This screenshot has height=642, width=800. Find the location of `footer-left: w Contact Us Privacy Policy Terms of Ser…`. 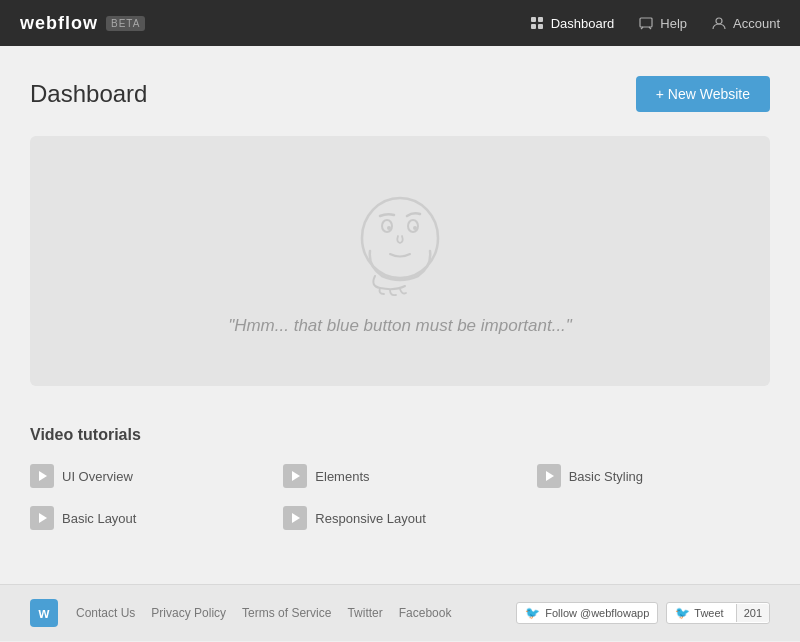

footer-left: w Contact Us Privacy Policy Terms of Ser… is located at coordinates (240, 613).